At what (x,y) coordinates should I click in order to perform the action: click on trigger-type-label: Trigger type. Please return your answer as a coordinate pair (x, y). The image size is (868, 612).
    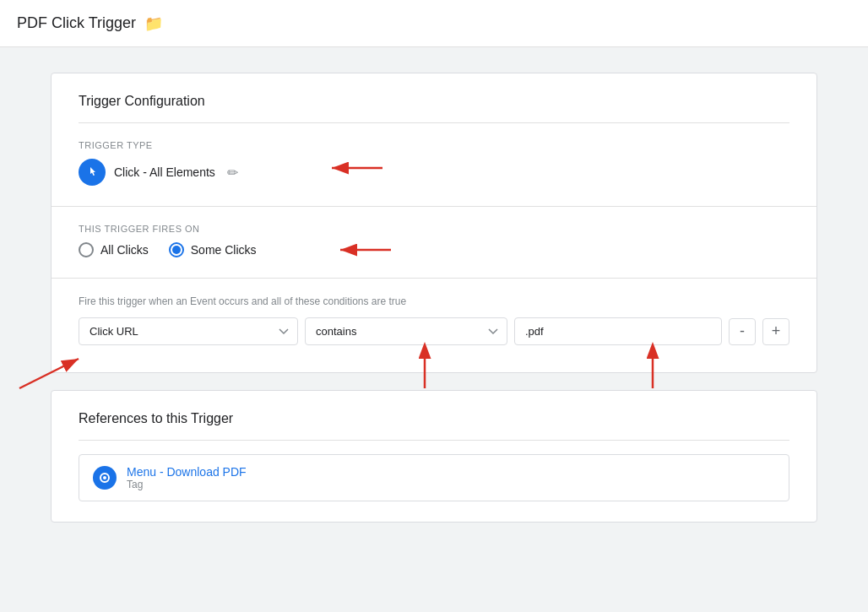
    Looking at the image, I should click on (434, 145).